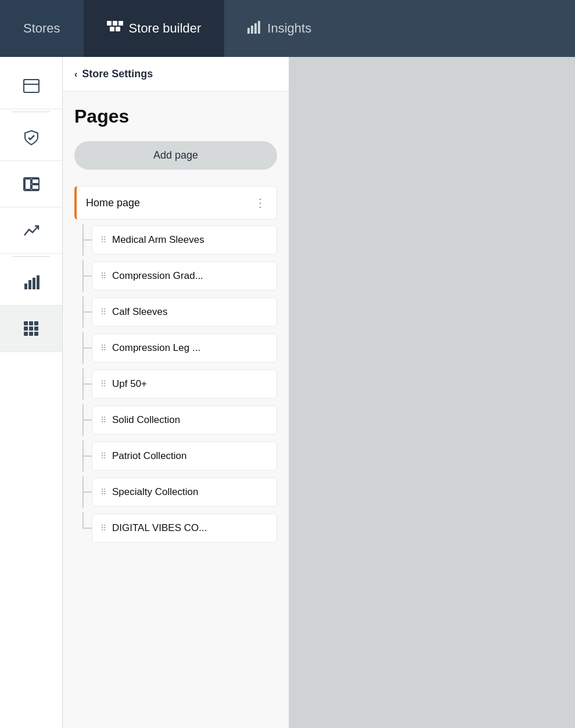 The image size is (575, 728). I want to click on sidebar-icons, so click(31, 393).